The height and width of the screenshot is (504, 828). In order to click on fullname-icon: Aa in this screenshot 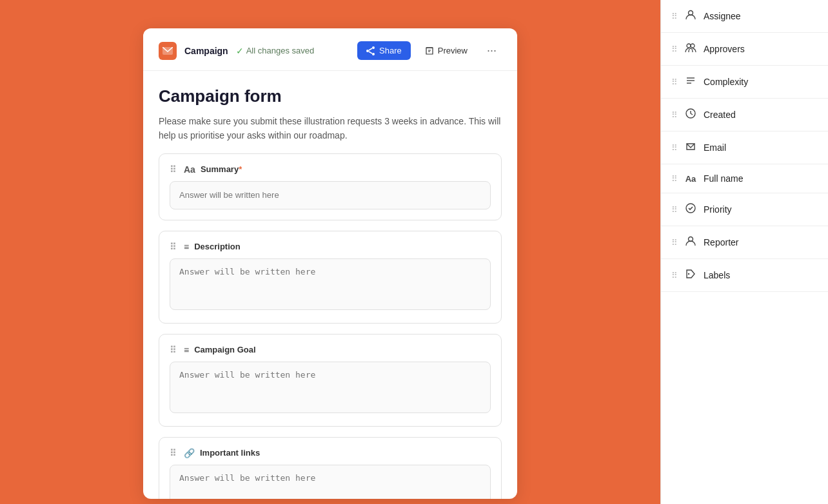, I will do `click(691, 179)`.